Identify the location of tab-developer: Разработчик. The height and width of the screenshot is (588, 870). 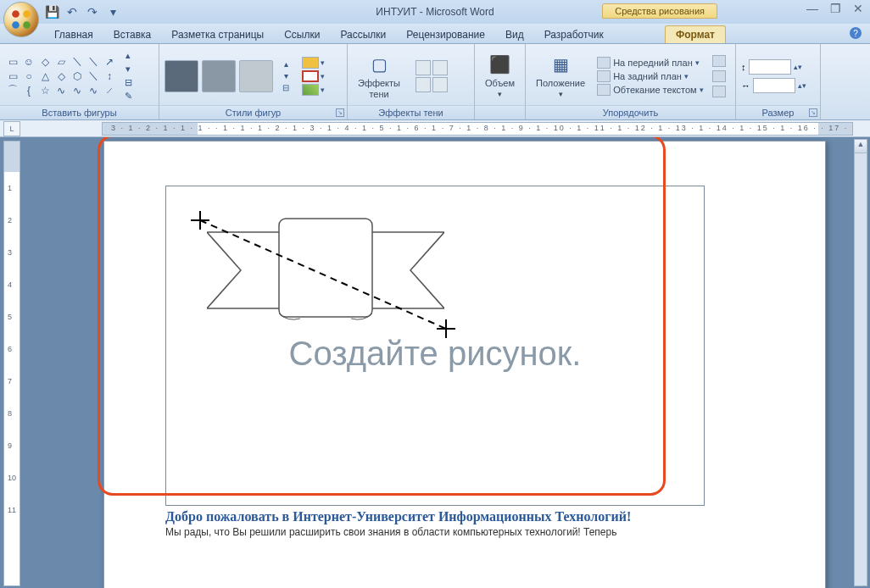
(574, 35).